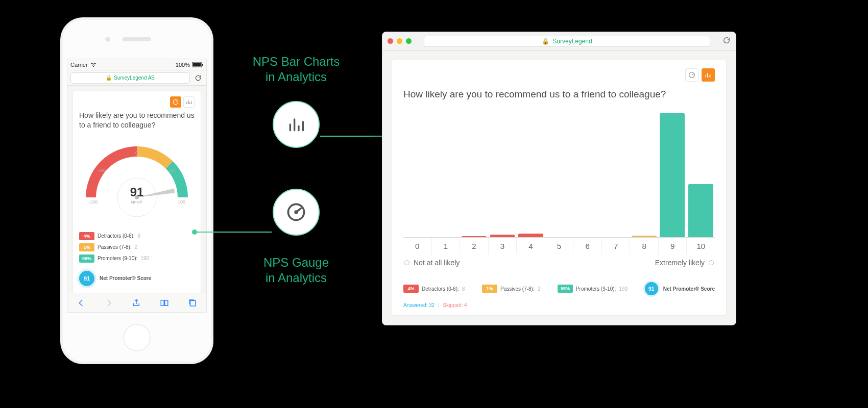  Describe the element at coordinates (296, 262) in the screenshot. I see `callout-gauge-line1: NPS Gauge` at that location.